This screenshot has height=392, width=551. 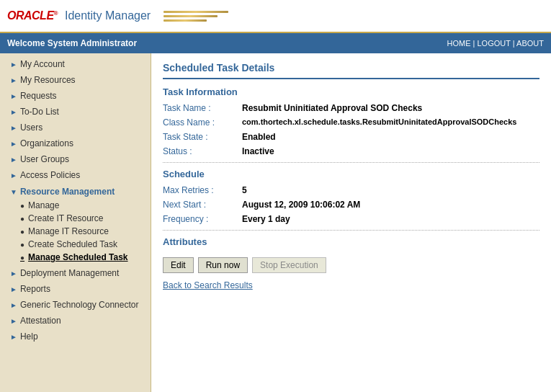 I want to click on field-status: Status : Inactive, so click(x=351, y=151).